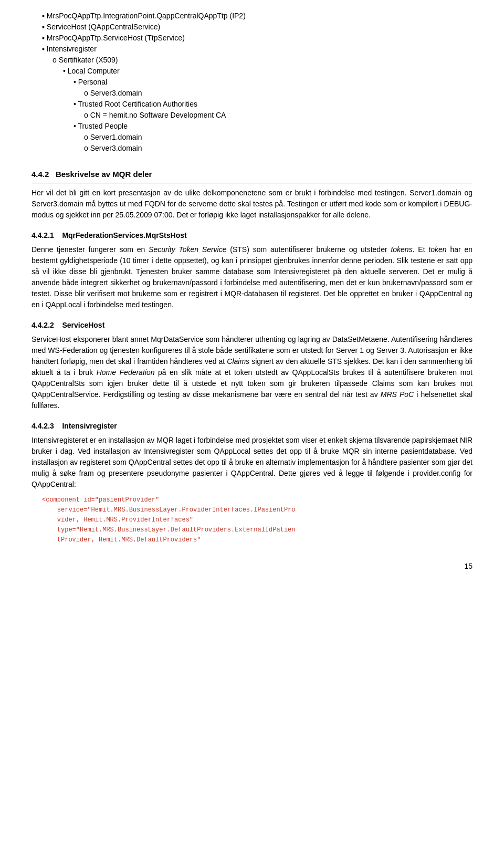 The image size is (504, 866). Describe the element at coordinates (252, 277) in the screenshot. I see `sub1-para1: Denne tjenester fungerer som en Security…` at that location.